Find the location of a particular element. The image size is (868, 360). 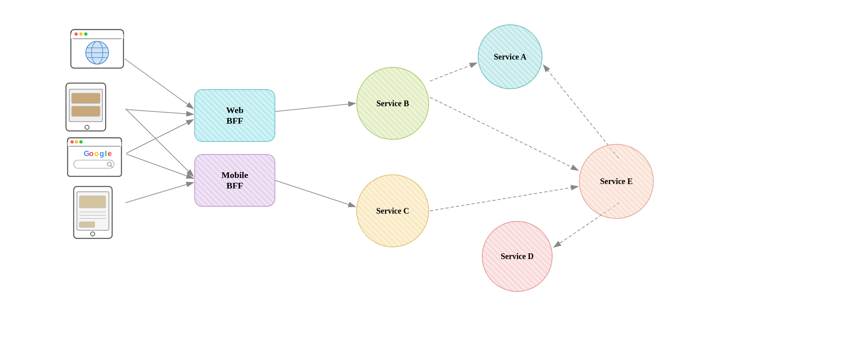

service-a-circle: Service A is located at coordinates (510, 57).